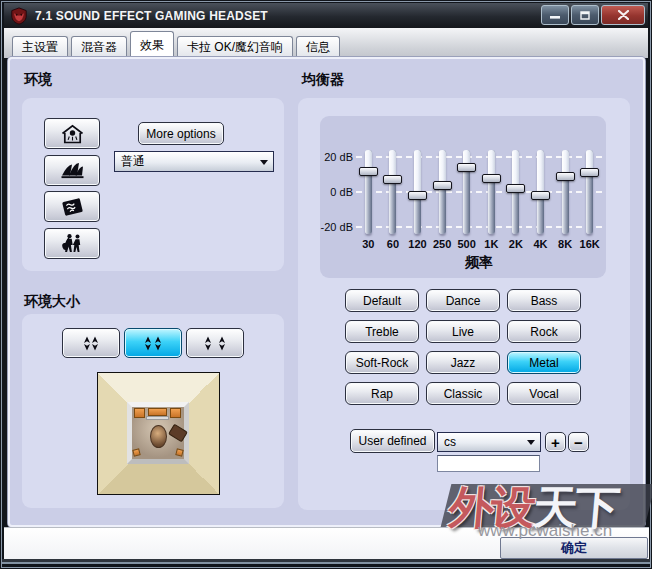 Image resolution: width=652 pixels, height=569 pixels. I want to click on user-defined-button: User defined, so click(392, 441).